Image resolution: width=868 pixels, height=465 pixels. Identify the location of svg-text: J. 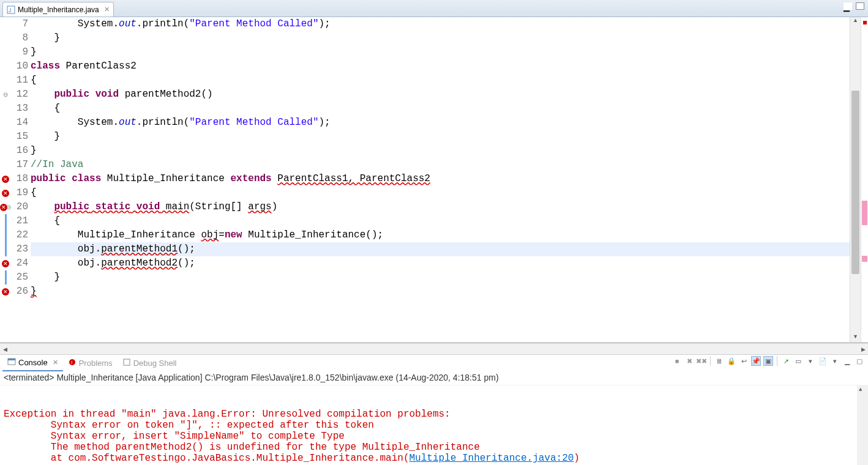
(10, 10).